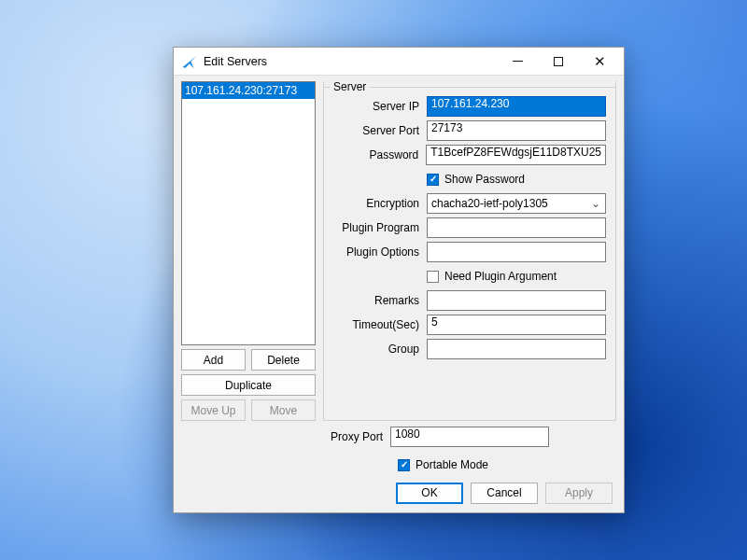 The height and width of the screenshot is (560, 747). I want to click on maximize-button, so click(558, 62).